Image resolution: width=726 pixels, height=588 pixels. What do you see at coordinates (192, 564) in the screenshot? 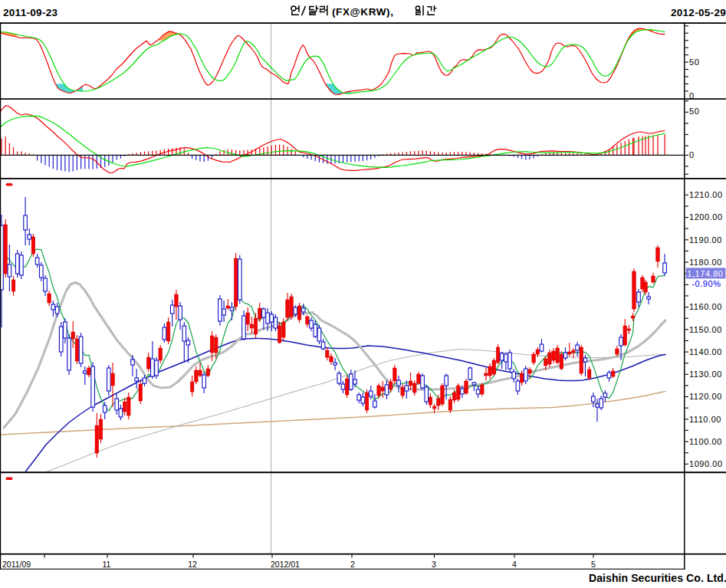
I see `svg-text: 12` at bounding box center [192, 564].